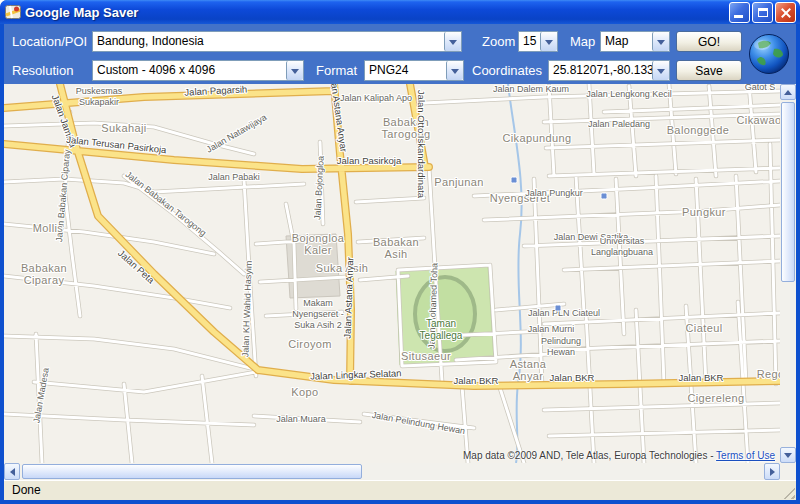 The width and height of the screenshot is (800, 504). I want to click on format-value: PNG24, so click(406, 70).